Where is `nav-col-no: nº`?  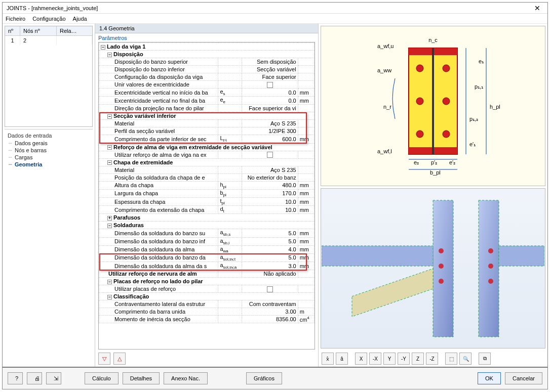 nav-col-no: nº is located at coordinates (13, 31).